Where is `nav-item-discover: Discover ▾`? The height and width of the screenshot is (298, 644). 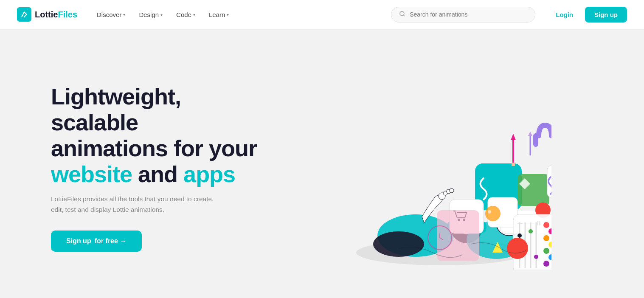
nav-item-discover: Discover ▾ is located at coordinates (111, 14).